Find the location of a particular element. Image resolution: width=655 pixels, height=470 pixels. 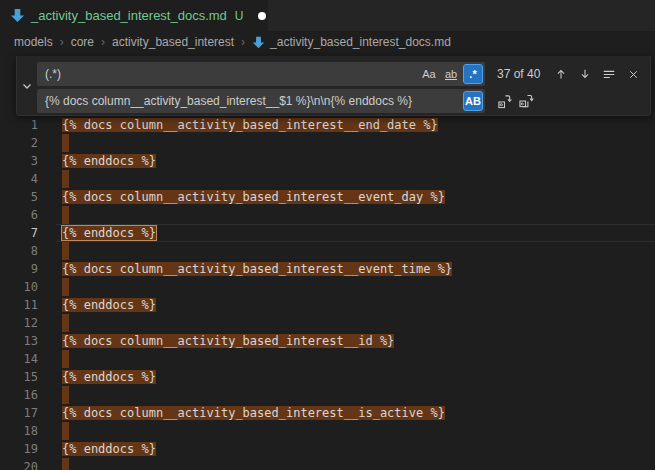

replace-all-icon is located at coordinates (526, 102).